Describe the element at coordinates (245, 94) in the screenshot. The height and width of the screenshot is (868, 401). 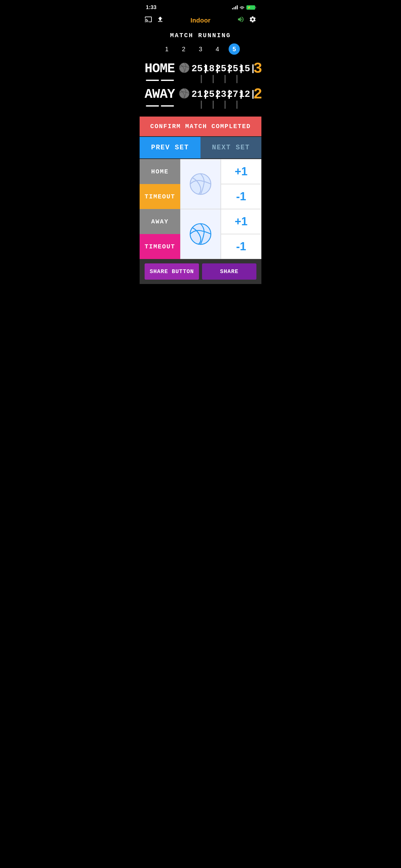
I see `away-set-5: 12|` at that location.